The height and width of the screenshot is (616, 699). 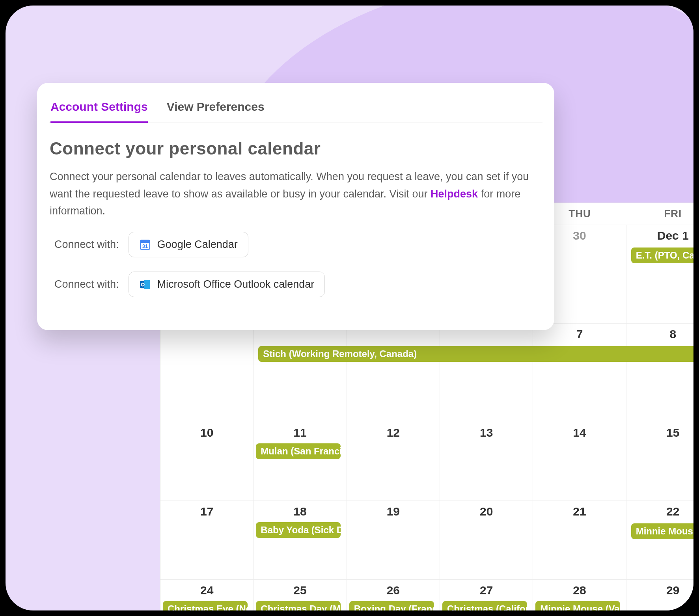 What do you see at coordinates (660, 590) in the screenshot?
I see `date-number: 29` at bounding box center [660, 590].